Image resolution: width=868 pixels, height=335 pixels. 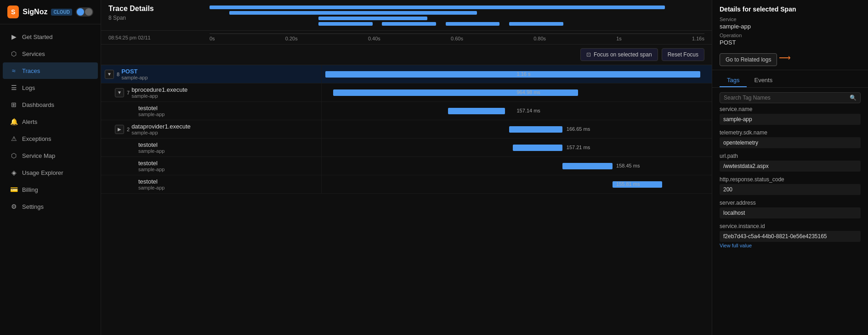 What do you see at coordinates (13, 12) in the screenshot?
I see `signoz-logo-icon: S` at bounding box center [13, 12].